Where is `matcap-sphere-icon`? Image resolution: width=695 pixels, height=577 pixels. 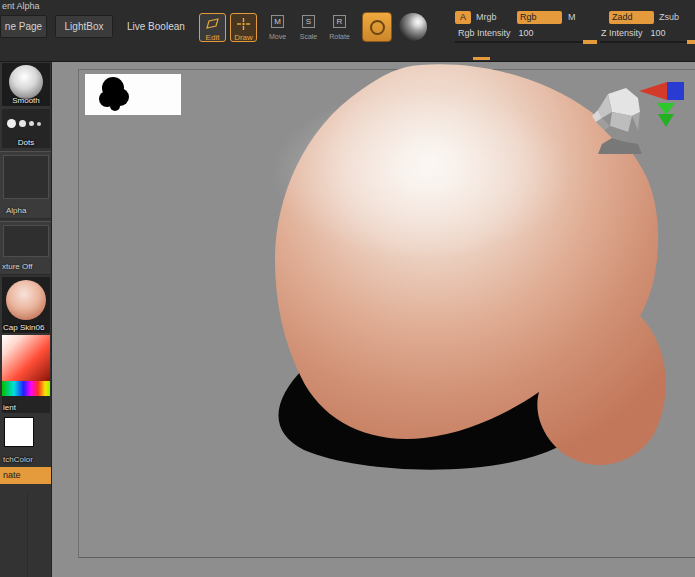 matcap-sphere-icon is located at coordinates (26, 300).